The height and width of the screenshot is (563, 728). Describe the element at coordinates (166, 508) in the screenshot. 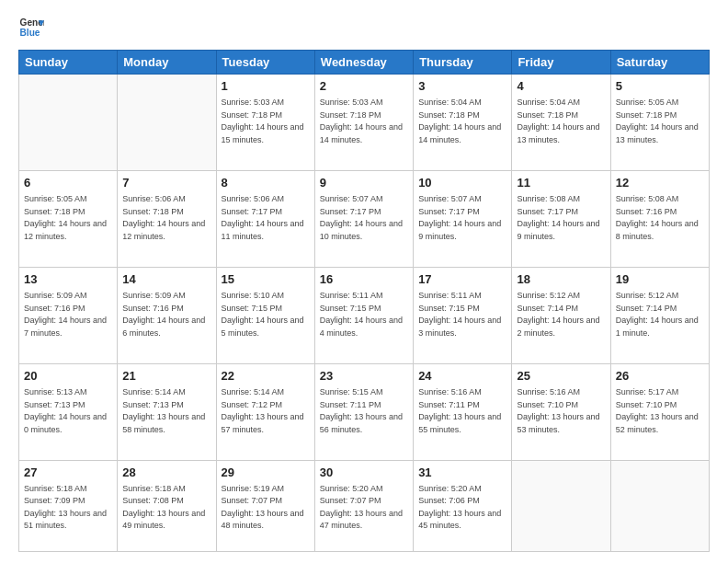

I see `day-info: Sunrise: 5:18 AMSunset: 7:08 PMDaylight:…` at that location.